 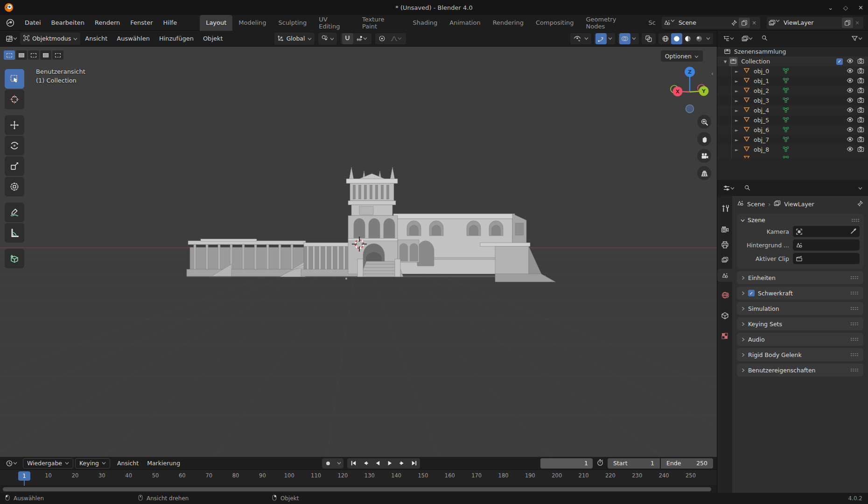 What do you see at coordinates (762, 71) in the screenshot?
I see `object-name: obj_0` at bounding box center [762, 71].